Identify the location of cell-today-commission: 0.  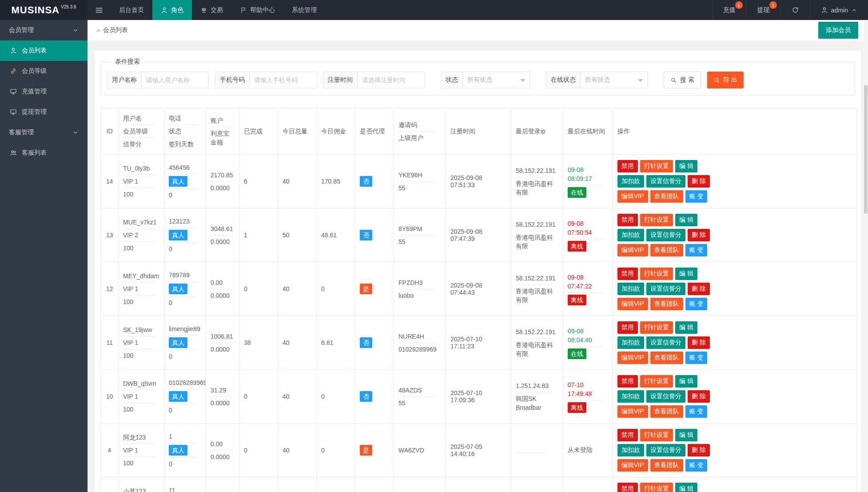
(336, 451).